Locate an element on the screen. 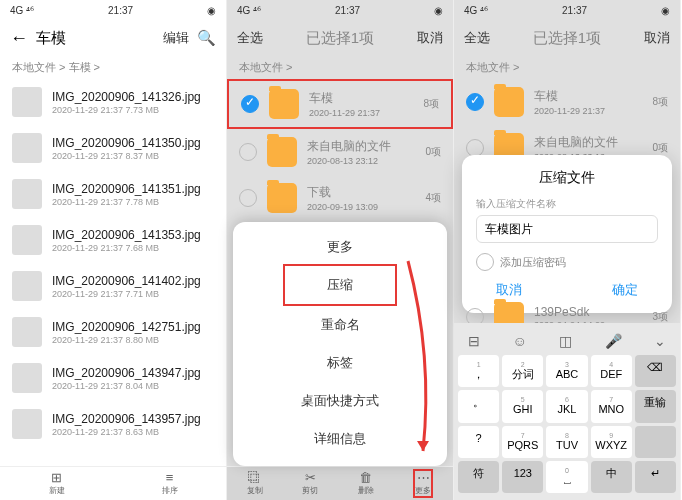 This screenshot has width=682, height=500. key: 7PQRS is located at coordinates (522, 442).